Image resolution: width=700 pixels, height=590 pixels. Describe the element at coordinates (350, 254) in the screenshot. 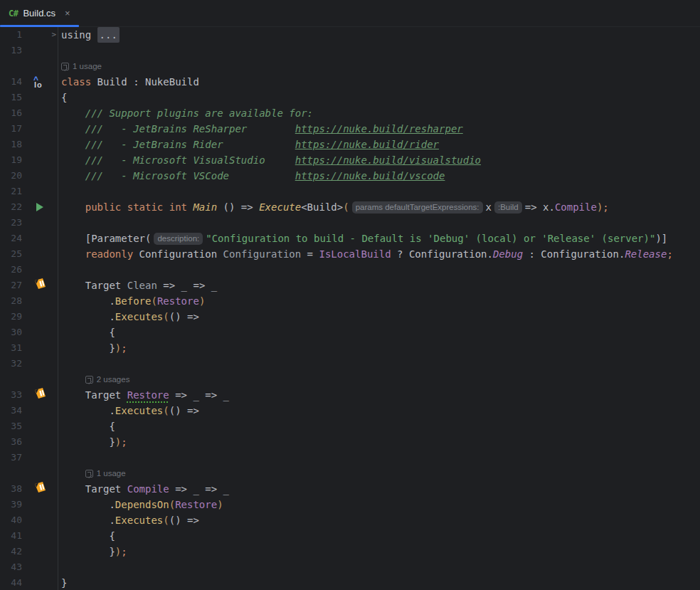

I see `code-line: 25 readonly Configuration Configuration …` at that location.